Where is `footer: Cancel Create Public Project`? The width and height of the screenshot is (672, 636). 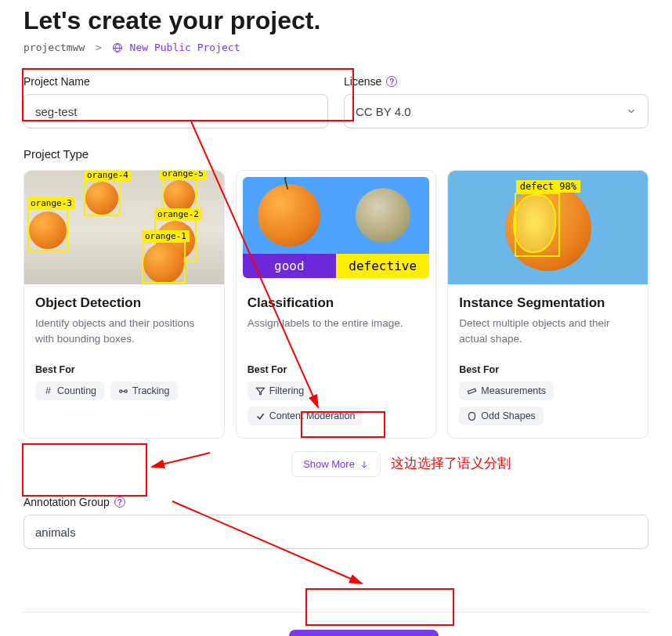
footer: Cancel Create Public Project is located at coordinates (336, 623).